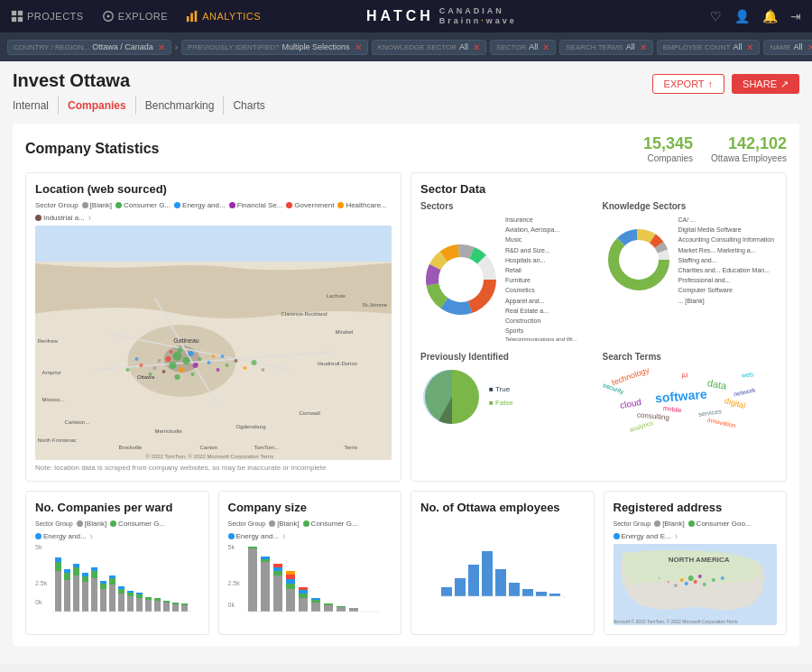 The height and width of the screenshot is (672, 812). Describe the element at coordinates (696, 507) in the screenshot. I see `registered-chart-title: Registered address` at that location.